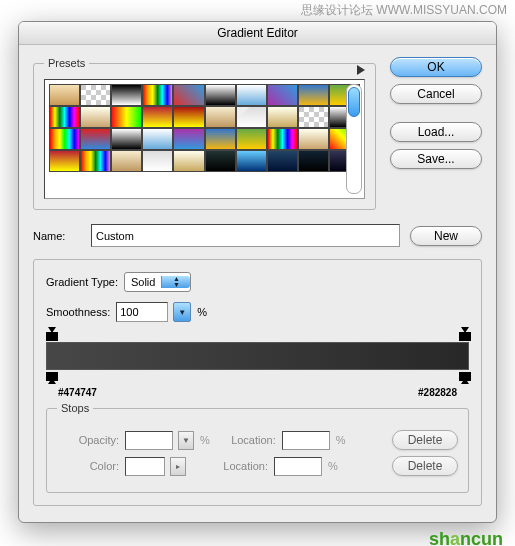  What do you see at coordinates (446, 236) in the screenshot?
I see `new-button: New` at bounding box center [446, 236].